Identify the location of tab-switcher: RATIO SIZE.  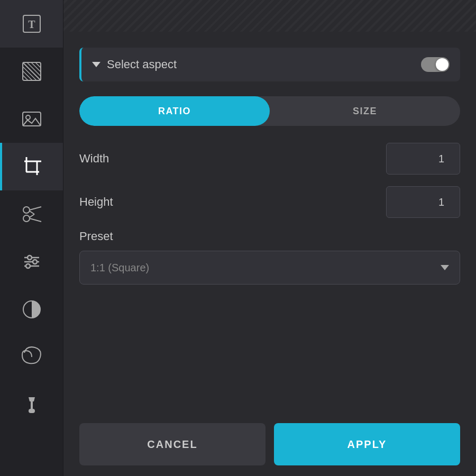
(270, 111).